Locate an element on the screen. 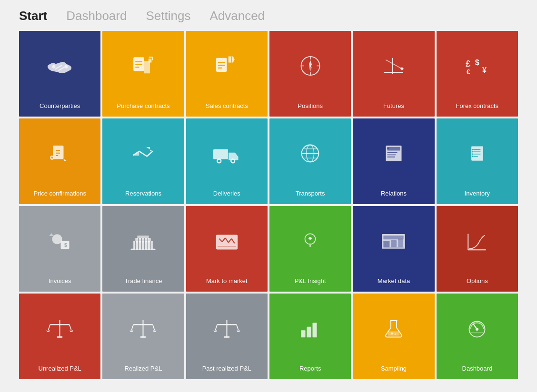  insight-icon is located at coordinates (310, 241).